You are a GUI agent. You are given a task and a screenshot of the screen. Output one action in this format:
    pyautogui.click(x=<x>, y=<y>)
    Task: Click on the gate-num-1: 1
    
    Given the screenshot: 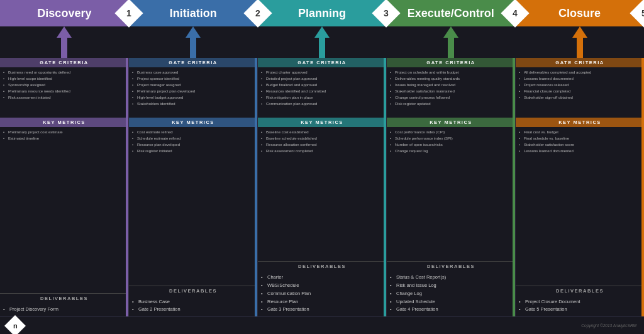 What is the action you would take?
    pyautogui.click(x=129, y=13)
    